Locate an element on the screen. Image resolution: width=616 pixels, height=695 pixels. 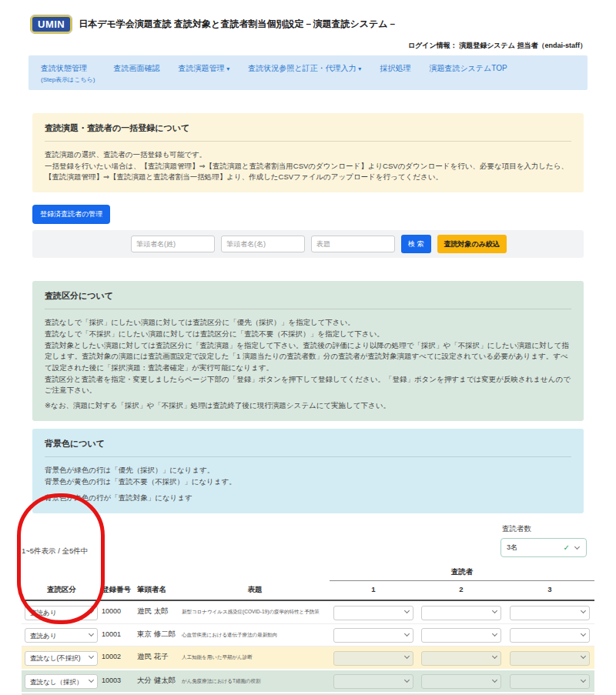
col-header-reviewer-2: 2 is located at coordinates (461, 590).